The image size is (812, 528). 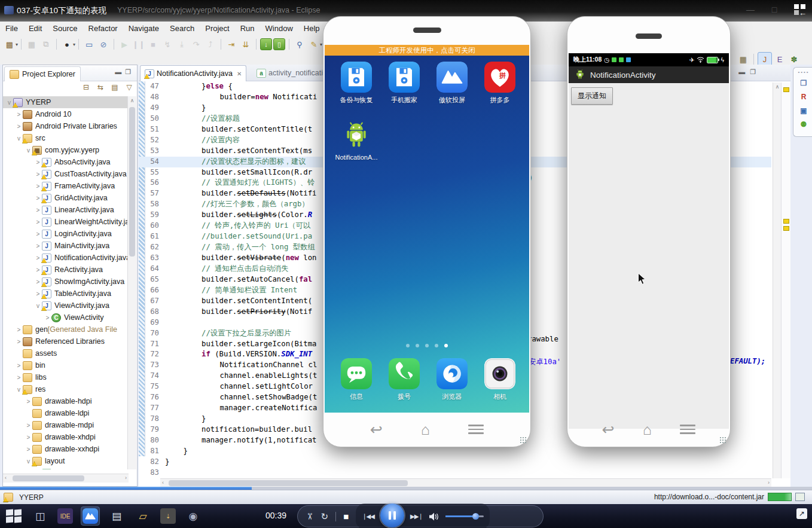 What do you see at coordinates (65, 114) in the screenshot?
I see `tree-item-android-10: >Android 10` at bounding box center [65, 114].